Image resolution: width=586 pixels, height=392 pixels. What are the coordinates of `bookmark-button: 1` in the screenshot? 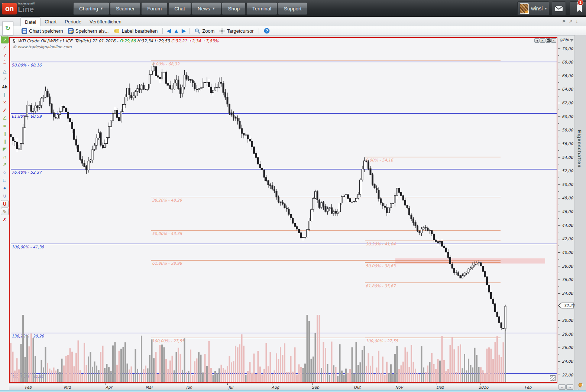 It's located at (578, 9).